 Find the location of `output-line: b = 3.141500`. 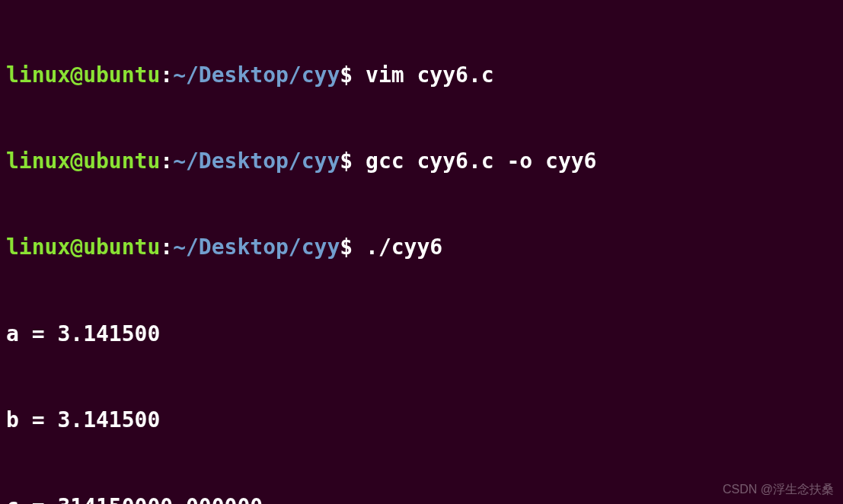

output-line: b = 3.141500 is located at coordinates (422, 420).